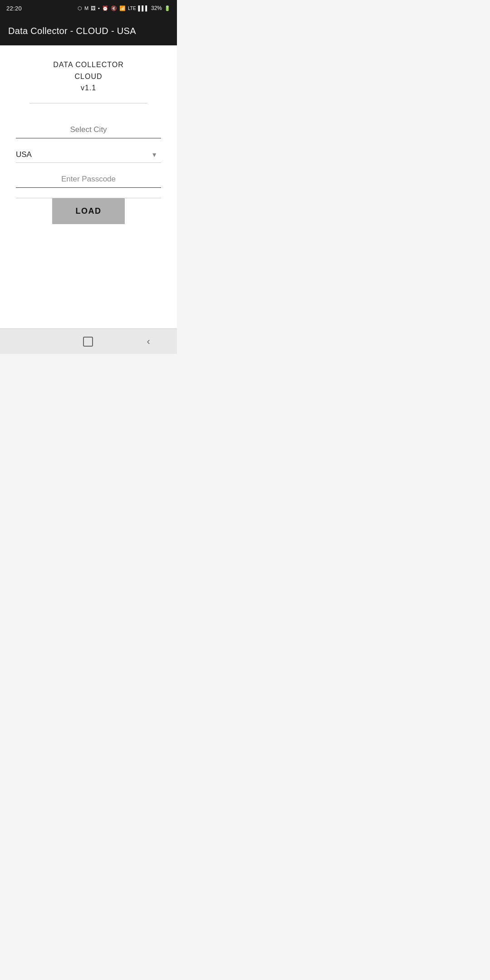  What do you see at coordinates (88, 31) in the screenshot?
I see `app-bar: Data Collector - CLOUD - USA` at bounding box center [88, 31].